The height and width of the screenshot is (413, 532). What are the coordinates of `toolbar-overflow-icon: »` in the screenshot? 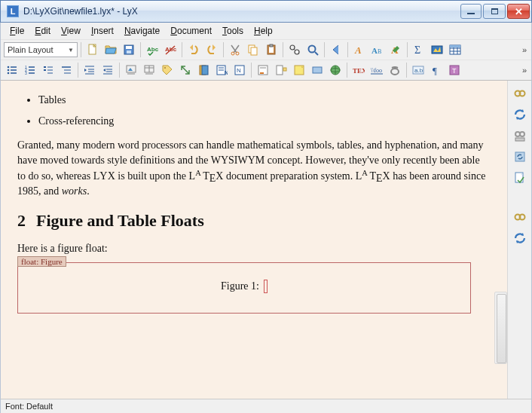 It's located at (525, 50).